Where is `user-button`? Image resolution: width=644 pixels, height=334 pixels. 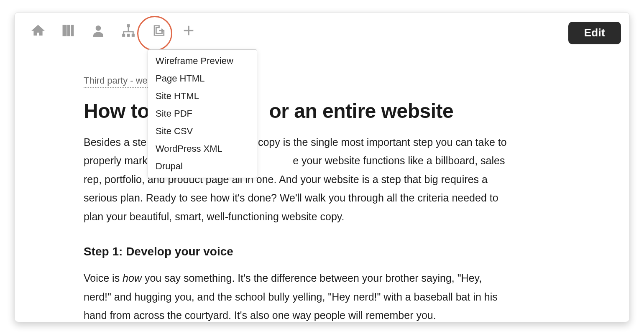
user-button is located at coordinates (98, 31).